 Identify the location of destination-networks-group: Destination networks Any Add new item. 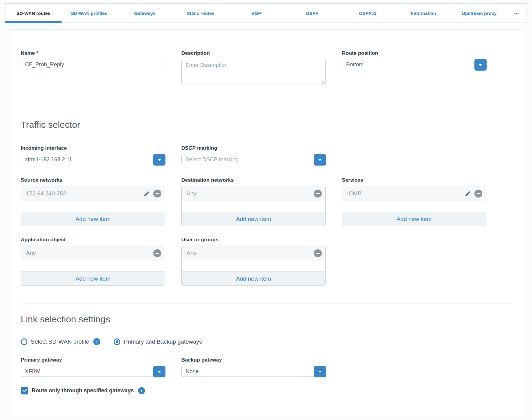
(254, 201).